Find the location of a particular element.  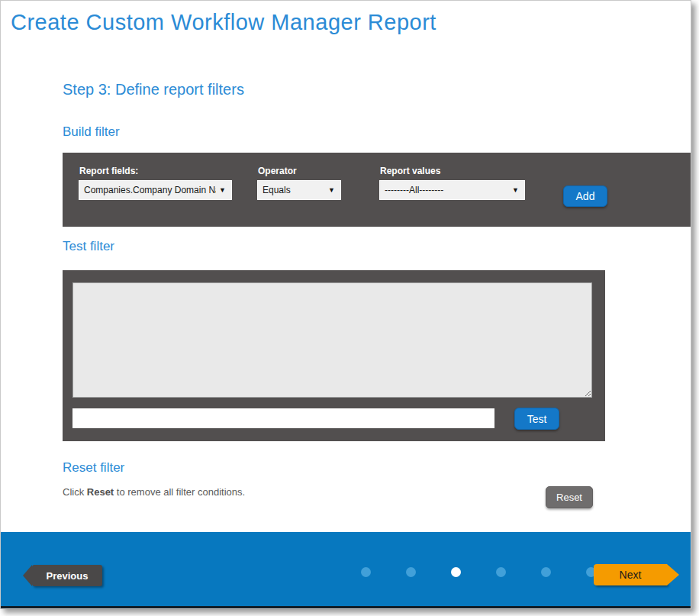

next-button: Next is located at coordinates (630, 575).